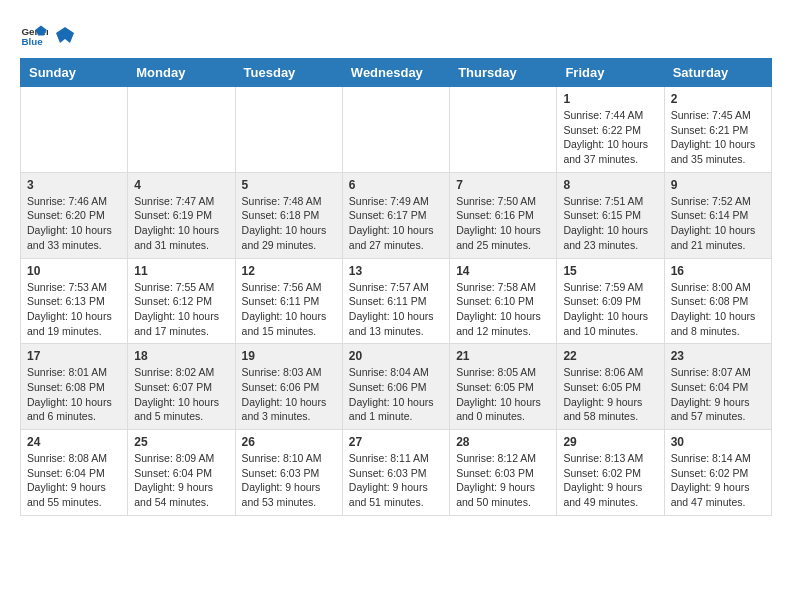 This screenshot has width=792, height=612. What do you see at coordinates (396, 473) in the screenshot?
I see `calendar-week-row: 24Sunrise: 8:08 AMSunset: 6:04 PMDayligh…` at bounding box center [396, 473].